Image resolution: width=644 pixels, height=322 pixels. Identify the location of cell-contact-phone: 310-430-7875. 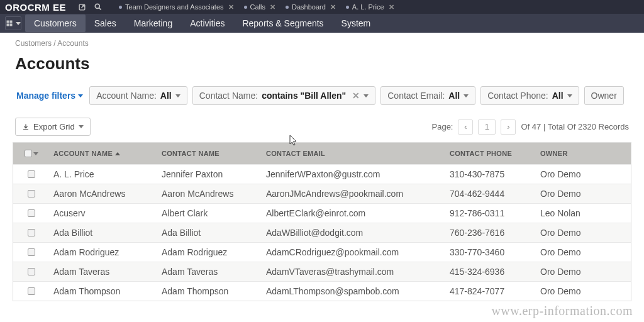
(495, 174).